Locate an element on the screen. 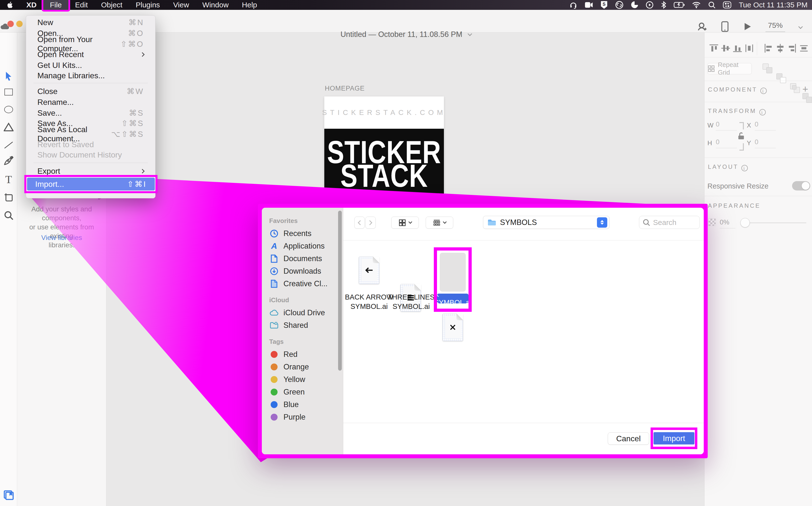 This screenshot has width=812, height=506. sidebar-item-applications: A Applications is located at coordinates (302, 246).